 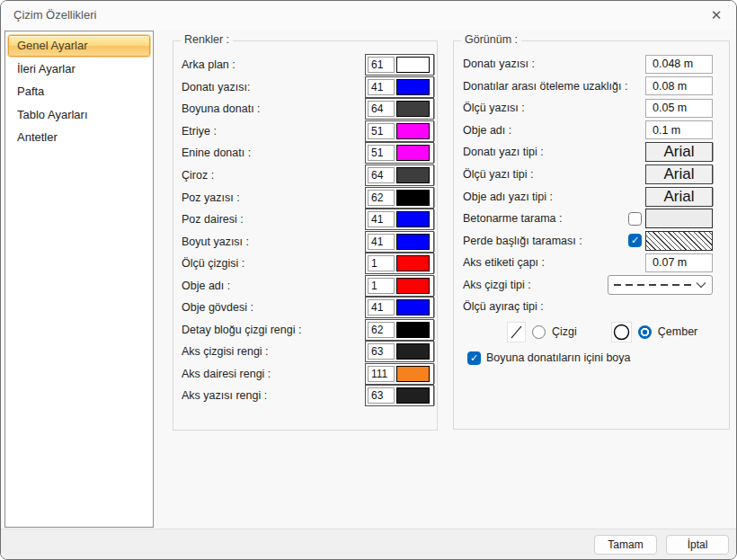 I want to click on color-row: Obje adı :1, so click(x=307, y=286).